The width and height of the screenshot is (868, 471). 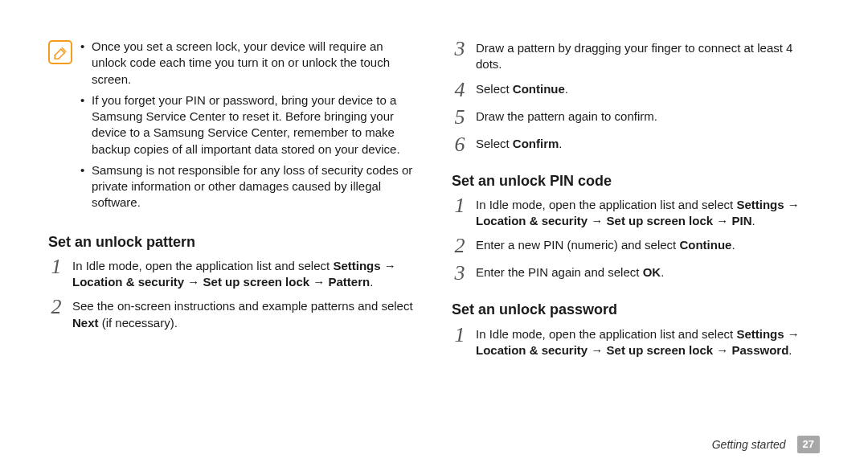 I want to click on note-bullet: If you forget your PIN or password, brin…, so click(x=248, y=125).